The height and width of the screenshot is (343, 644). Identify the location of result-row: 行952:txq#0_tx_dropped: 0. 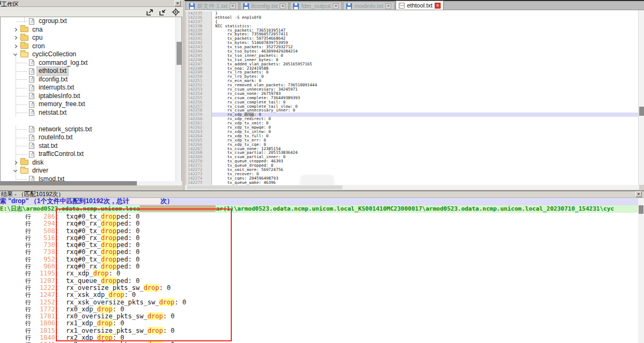
(319, 259).